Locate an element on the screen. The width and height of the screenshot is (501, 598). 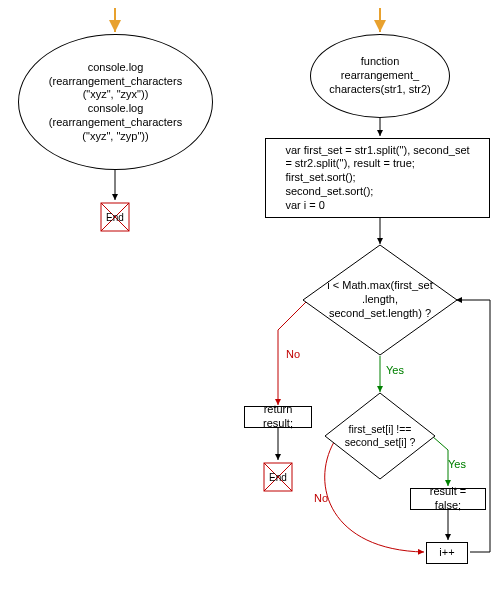
func-end-label: End is located at coordinates (278, 477).